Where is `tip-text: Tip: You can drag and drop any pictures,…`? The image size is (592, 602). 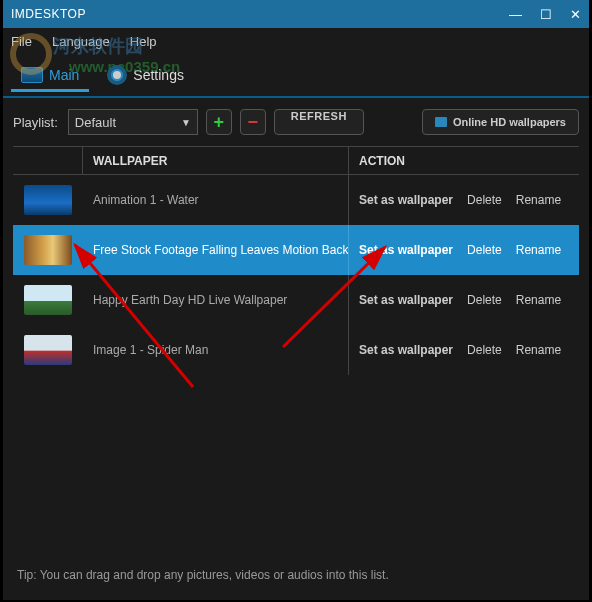 tip-text: Tip: You can drag and drop any pictures,… is located at coordinates (203, 575).